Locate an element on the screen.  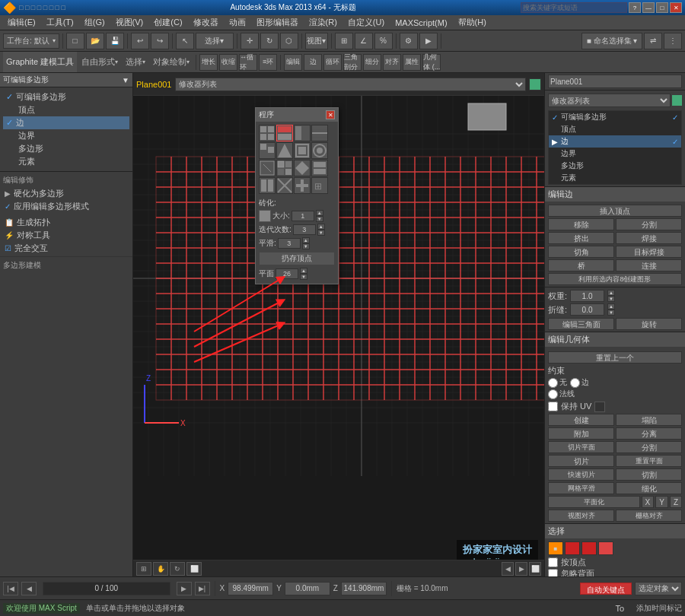
time-back-btn: ◀ is located at coordinates (29, 589).